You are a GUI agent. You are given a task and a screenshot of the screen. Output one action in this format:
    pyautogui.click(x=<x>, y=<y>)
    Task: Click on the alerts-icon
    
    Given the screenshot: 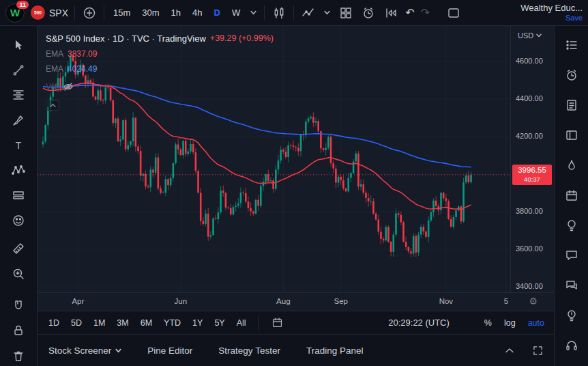 What is the action you would take?
    pyautogui.click(x=572, y=75)
    